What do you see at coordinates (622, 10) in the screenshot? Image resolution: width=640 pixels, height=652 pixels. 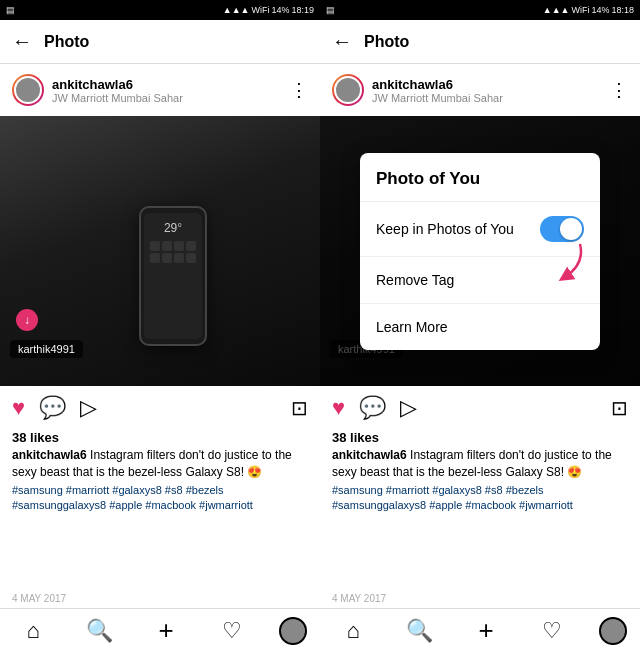 I see `time-right: 18:18` at bounding box center [622, 10].